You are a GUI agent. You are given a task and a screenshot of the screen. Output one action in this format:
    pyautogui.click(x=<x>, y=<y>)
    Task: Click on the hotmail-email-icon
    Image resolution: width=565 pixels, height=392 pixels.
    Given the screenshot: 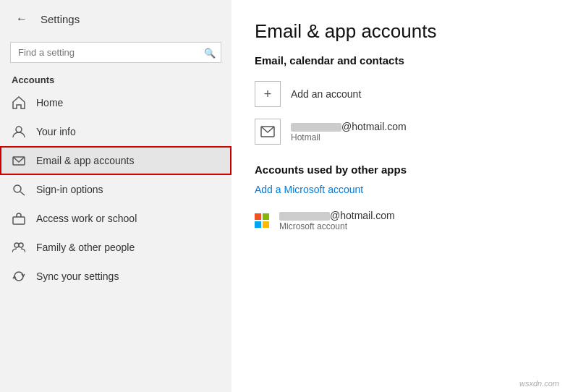 What is the action you would take?
    pyautogui.click(x=268, y=132)
    